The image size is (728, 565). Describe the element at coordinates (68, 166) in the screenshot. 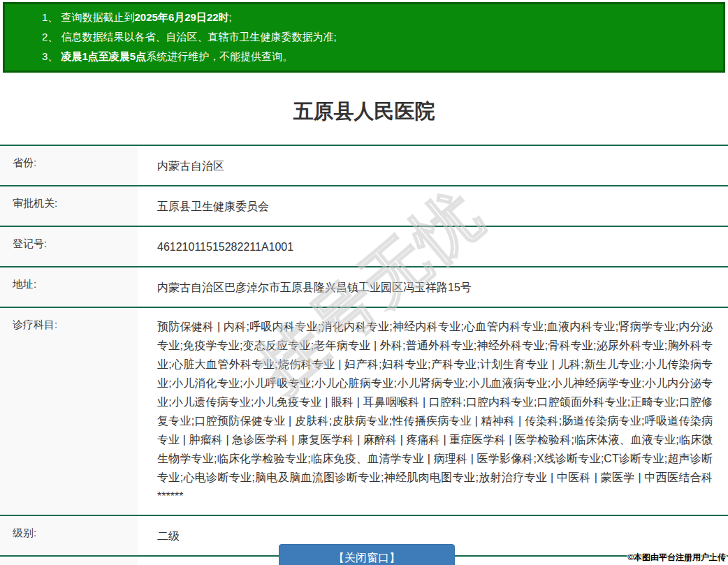

I see `row-label: 省份:` at that location.